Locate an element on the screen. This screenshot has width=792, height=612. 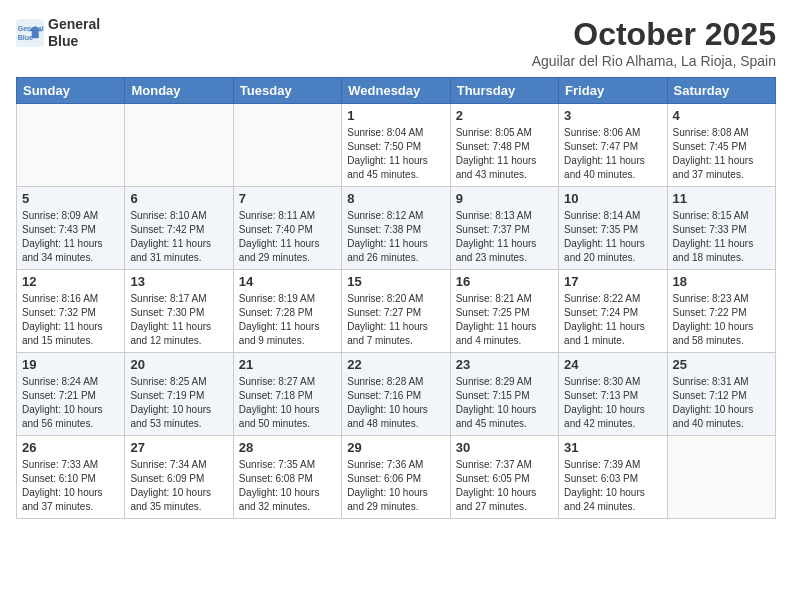
day-number: 19 is located at coordinates (70, 364).